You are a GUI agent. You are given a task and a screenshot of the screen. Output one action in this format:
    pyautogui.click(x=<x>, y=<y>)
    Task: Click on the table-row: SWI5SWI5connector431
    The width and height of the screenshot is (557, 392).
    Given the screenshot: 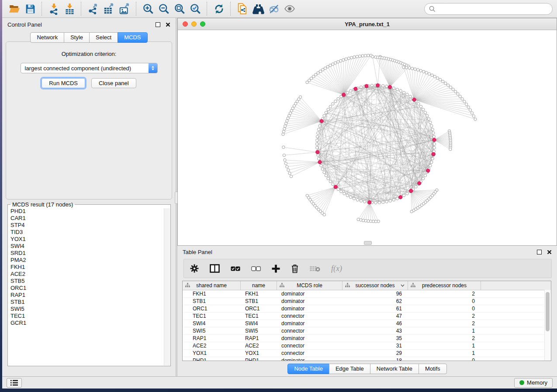 What is the action you would take?
    pyautogui.click(x=367, y=331)
    